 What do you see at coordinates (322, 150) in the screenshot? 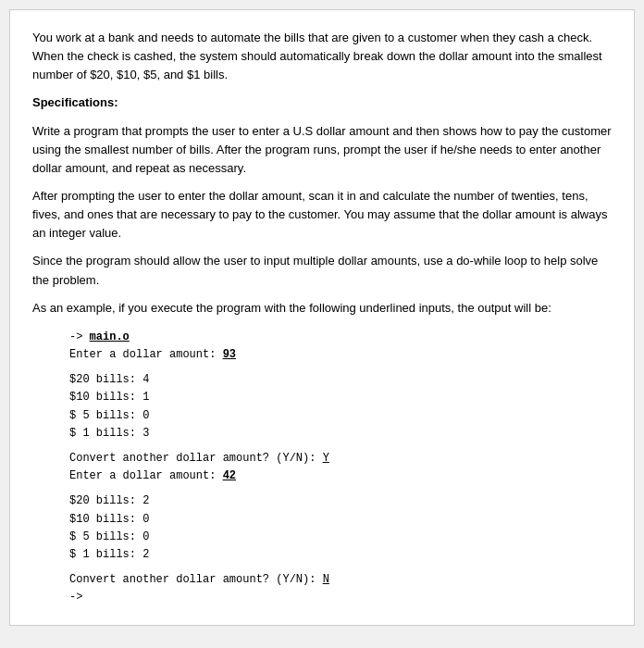
I see `paragraph-3: Write a program that prompts the user to…` at bounding box center [322, 150].